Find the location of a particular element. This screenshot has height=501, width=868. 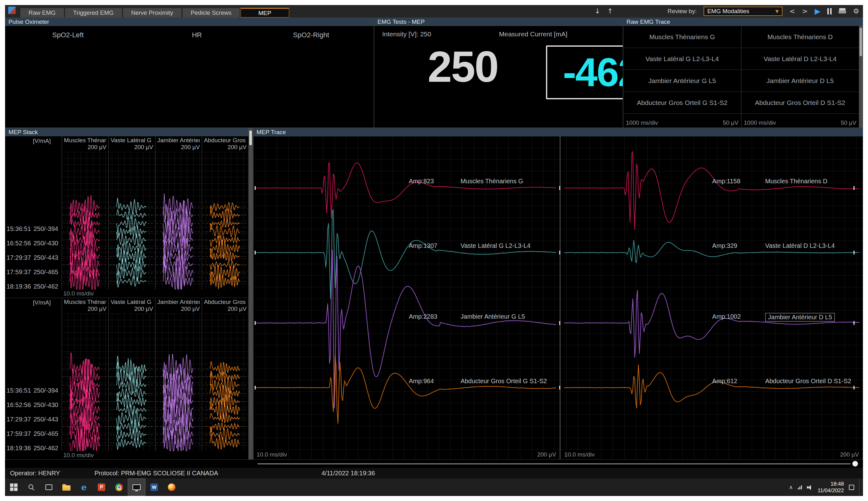

word-button: W is located at coordinates (154, 487).